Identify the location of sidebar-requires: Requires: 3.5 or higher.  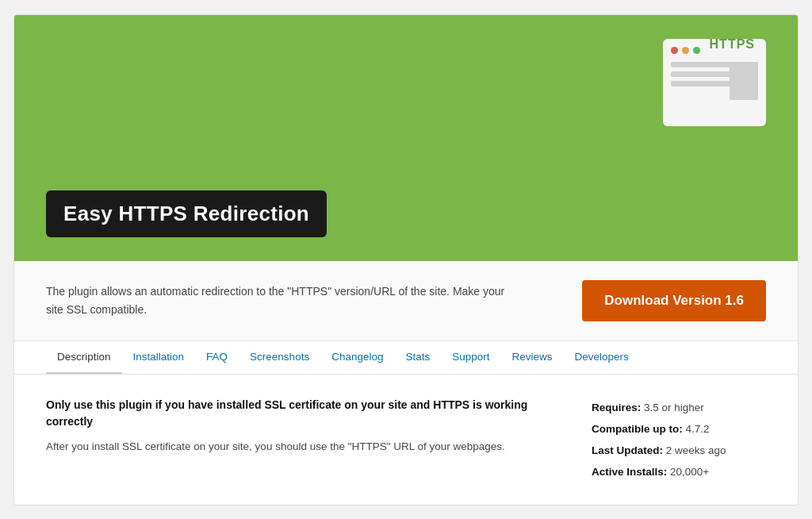
(679, 408).